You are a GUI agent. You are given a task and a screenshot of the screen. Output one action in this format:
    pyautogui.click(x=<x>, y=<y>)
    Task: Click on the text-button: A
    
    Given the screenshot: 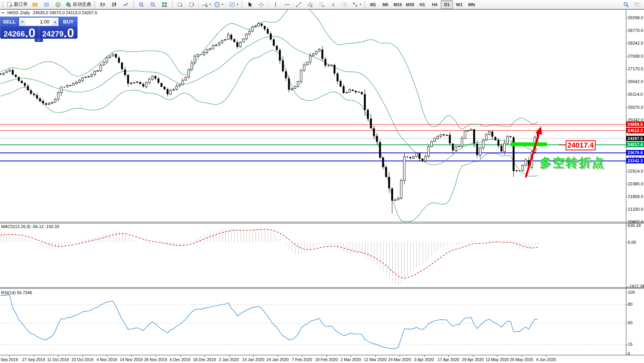 What is the action you would take?
    pyautogui.click(x=333, y=5)
    